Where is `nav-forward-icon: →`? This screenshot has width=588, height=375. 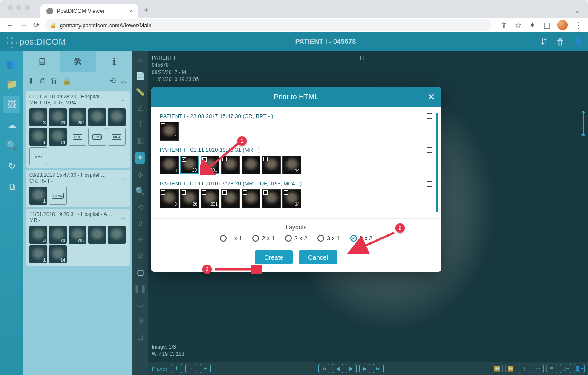
nav-forward-icon: → is located at coordinates (23, 26).